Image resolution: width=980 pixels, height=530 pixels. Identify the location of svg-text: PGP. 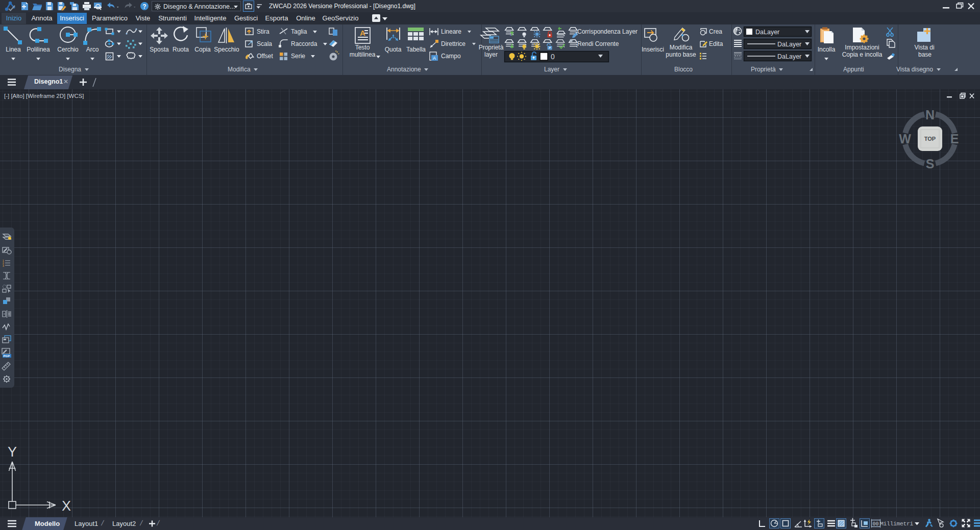
(7, 356).